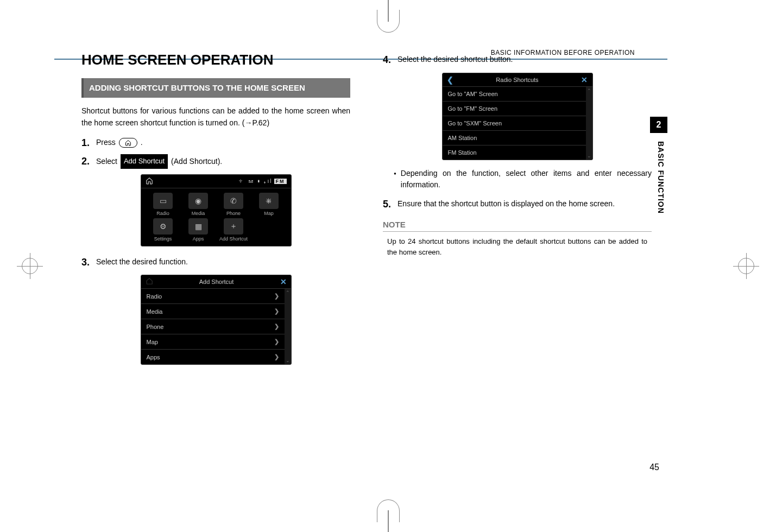 This screenshot has height=532, width=776. I want to click on step-number: 2., so click(86, 162).